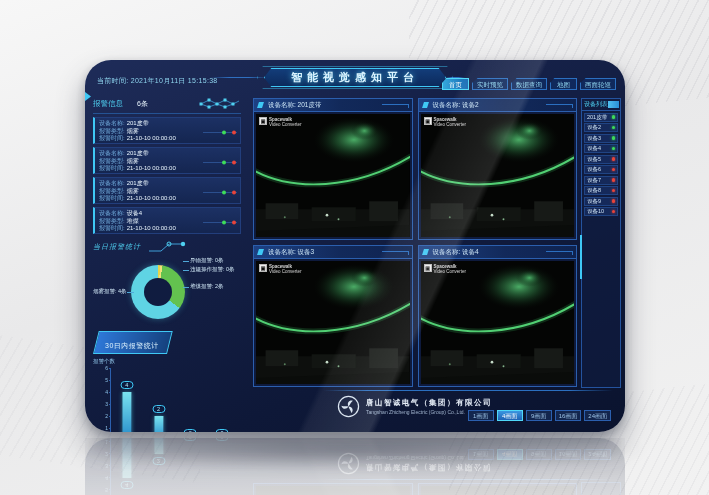 This screenshot has width=709, height=495. Describe the element at coordinates (498, 169) in the screenshot. I see `video-panel: 设备名称: 设备2▣SpacewalkVideo Converter` at that location.